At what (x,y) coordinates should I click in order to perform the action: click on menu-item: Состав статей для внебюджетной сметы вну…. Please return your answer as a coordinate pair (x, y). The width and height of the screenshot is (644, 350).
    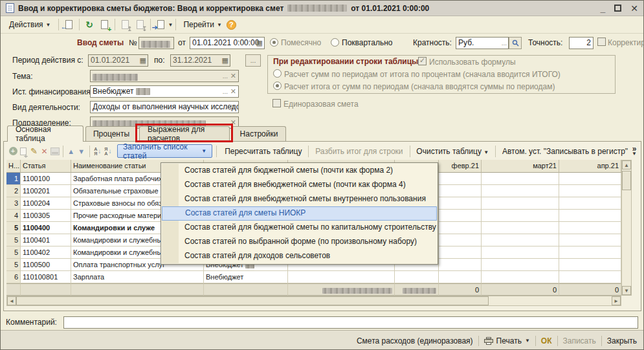
    Looking at the image, I should click on (299, 199).